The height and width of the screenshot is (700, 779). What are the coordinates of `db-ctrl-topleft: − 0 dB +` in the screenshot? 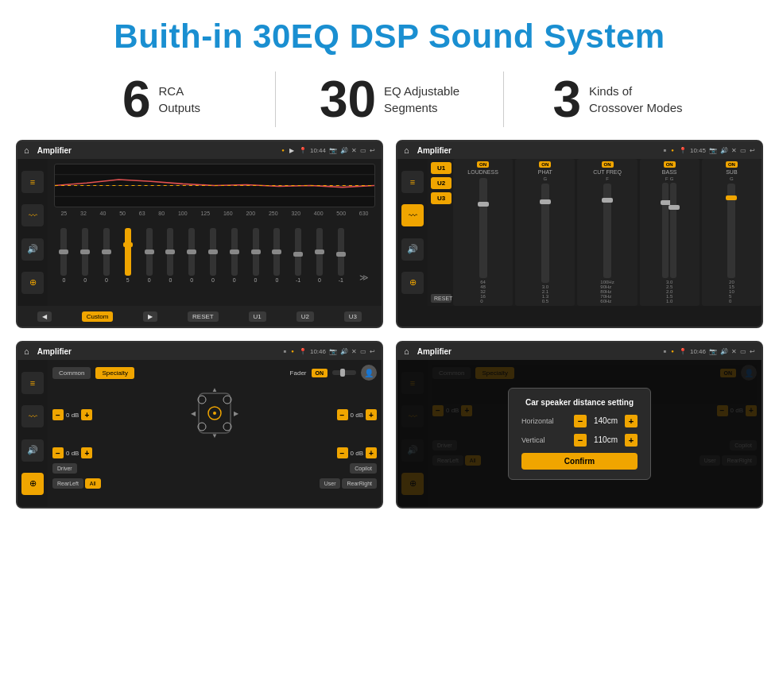 It's located at (72, 415).